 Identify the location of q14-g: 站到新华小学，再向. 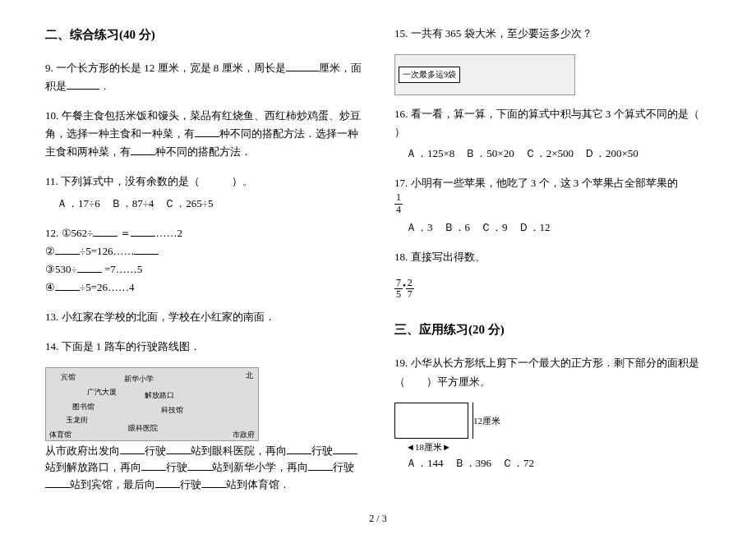
(260, 467).